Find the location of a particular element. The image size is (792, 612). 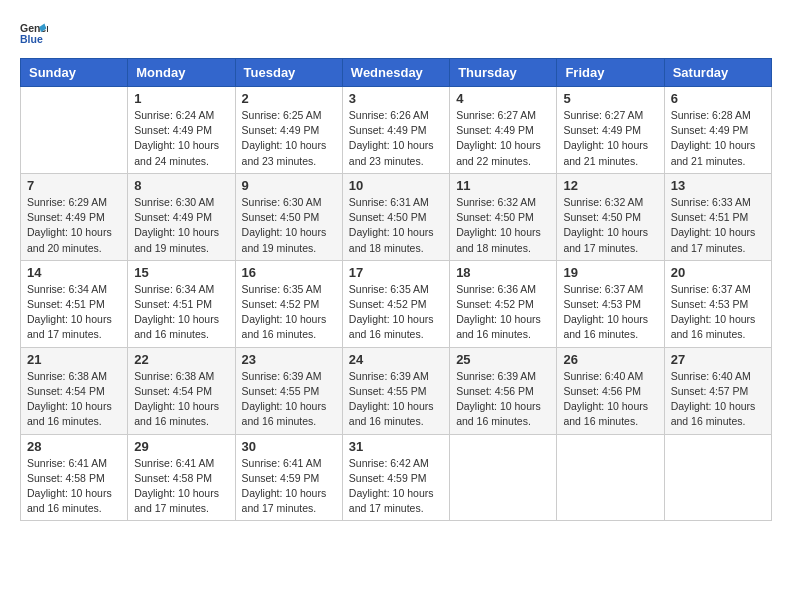

day-number: 24 is located at coordinates (396, 360).